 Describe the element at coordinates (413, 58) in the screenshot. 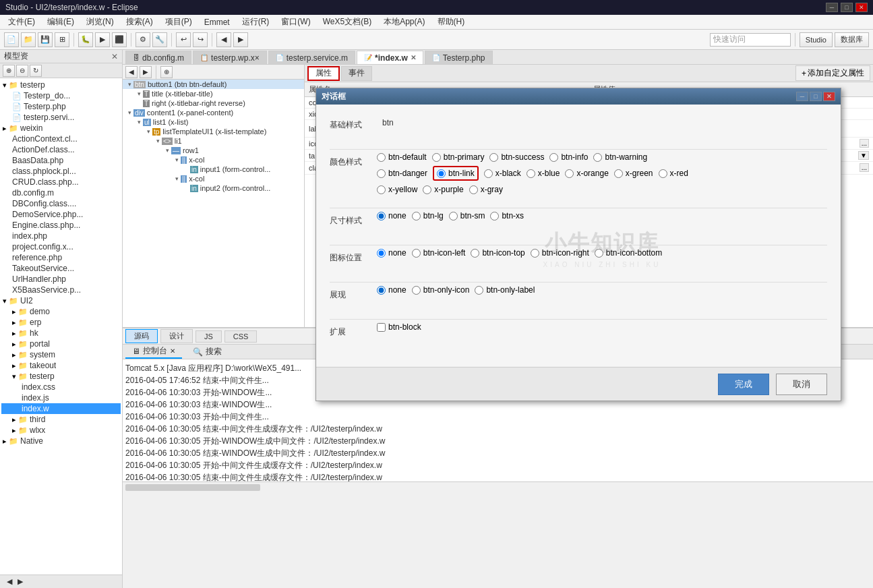

I see `tab-close-btn: ✕` at that location.